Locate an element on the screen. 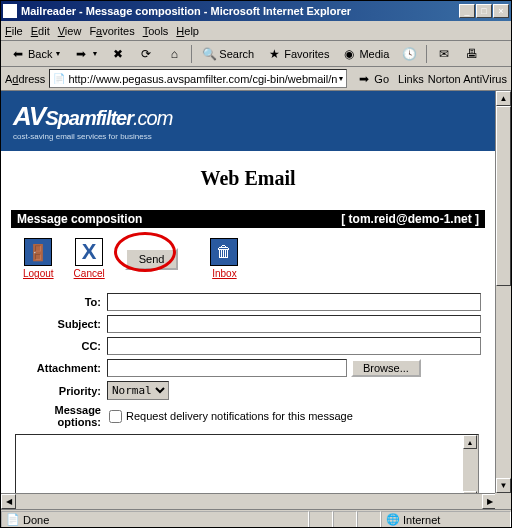 This screenshot has height=528, width=512. priority-label: Priority: is located at coordinates (61, 391).